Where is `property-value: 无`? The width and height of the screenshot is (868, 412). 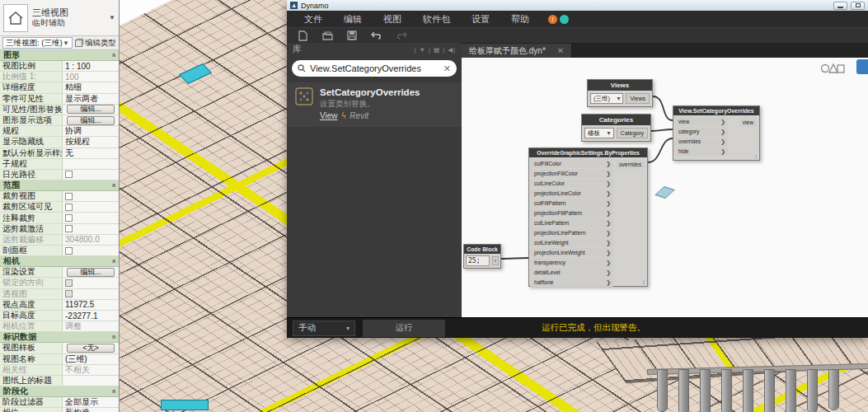 property-value: 无 is located at coordinates (91, 153).